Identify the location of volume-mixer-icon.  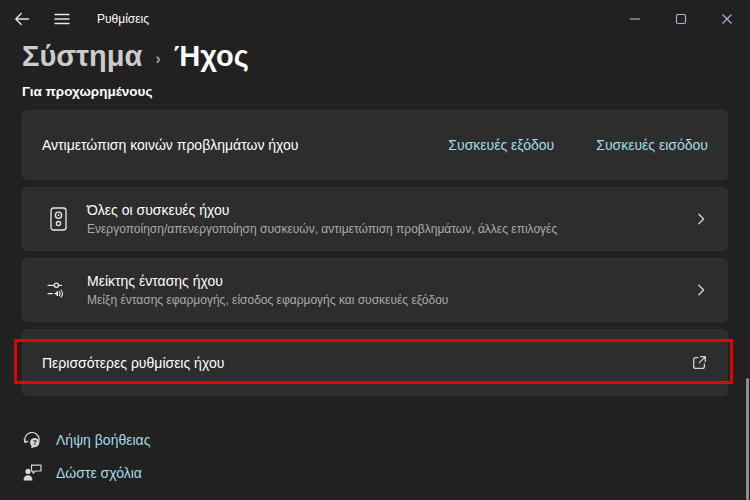
(58, 290).